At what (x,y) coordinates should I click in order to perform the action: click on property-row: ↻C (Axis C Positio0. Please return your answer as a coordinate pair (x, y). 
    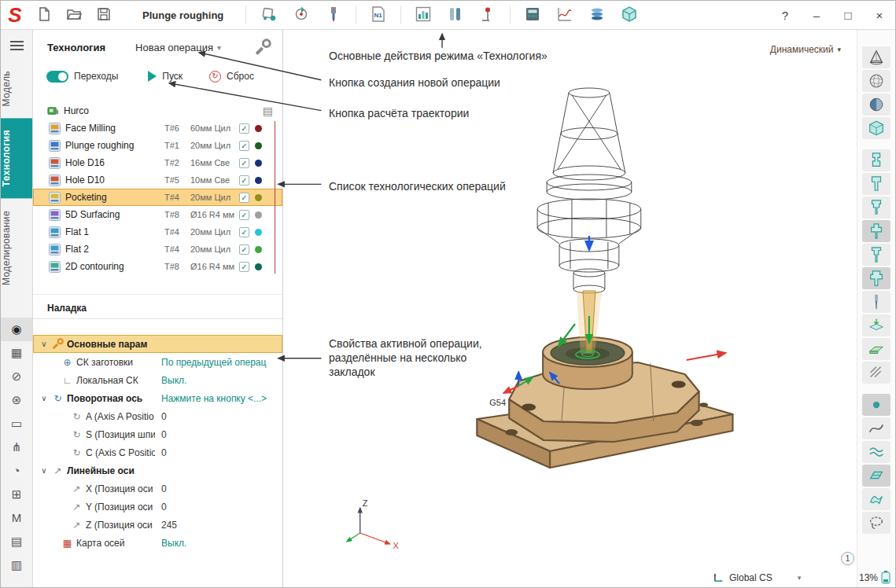
    Looking at the image, I should click on (157, 453).